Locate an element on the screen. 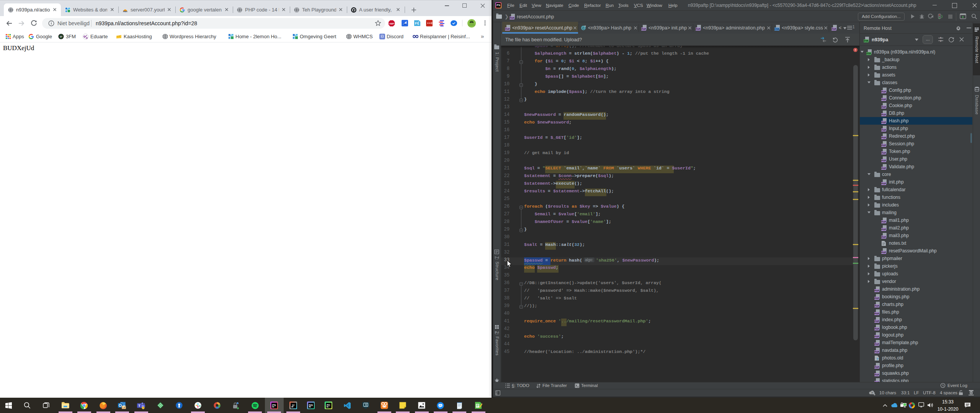 This screenshot has width=980, height=413. svg-text: 3F is located at coordinates (61, 37).